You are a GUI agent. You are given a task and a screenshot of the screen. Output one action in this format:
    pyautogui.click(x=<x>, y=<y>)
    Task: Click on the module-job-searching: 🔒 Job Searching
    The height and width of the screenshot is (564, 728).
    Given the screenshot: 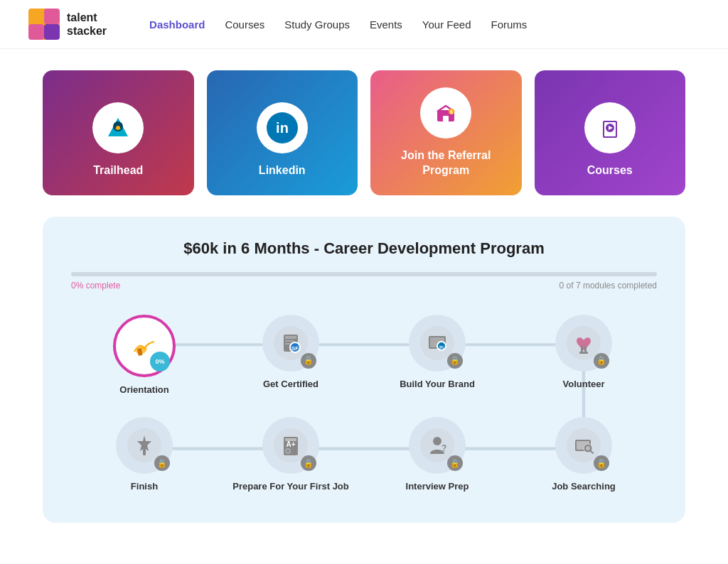 What is the action you would take?
    pyautogui.click(x=584, y=455)
    